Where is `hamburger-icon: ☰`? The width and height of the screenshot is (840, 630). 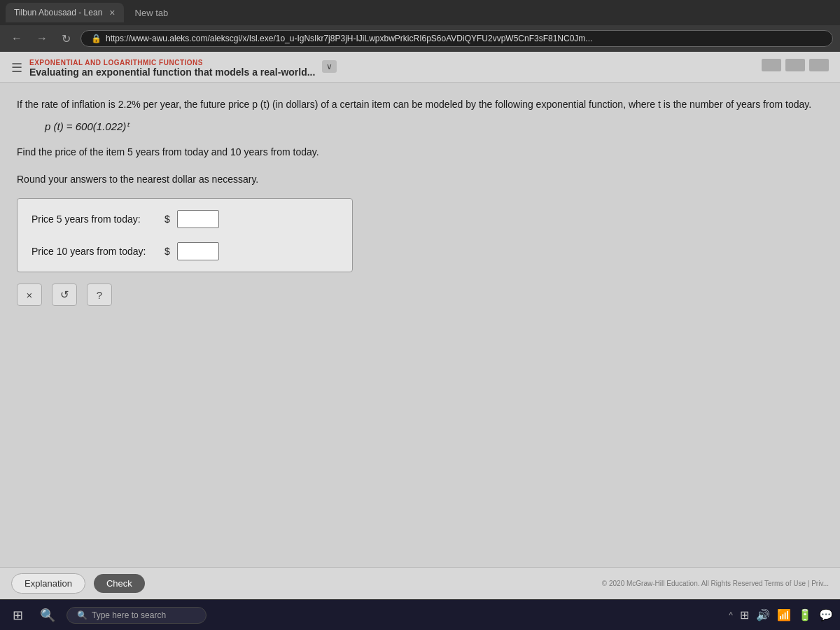 hamburger-icon: ☰ is located at coordinates (17, 68).